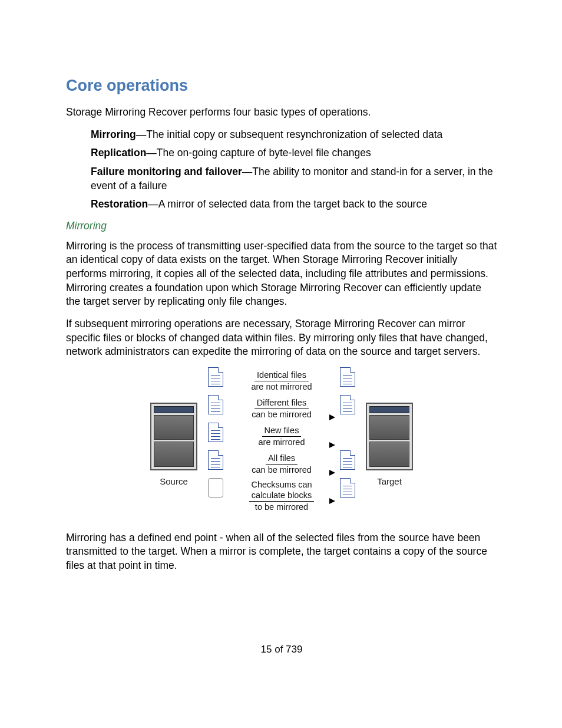 This screenshot has width=562, height=728. What do you see at coordinates (282, 409) in the screenshot?
I see `diagram-label: Different files can be mirrored` at bounding box center [282, 409].